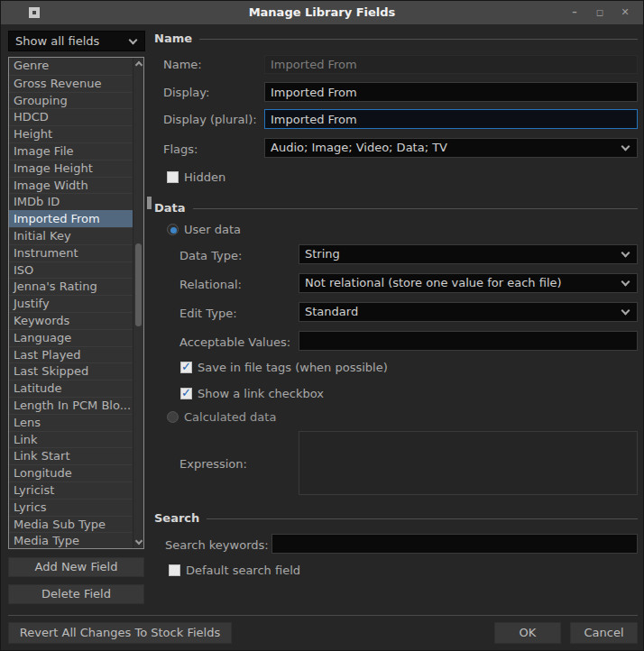 The image size is (644, 651). I want to click on footer-divider, so click(323, 615).